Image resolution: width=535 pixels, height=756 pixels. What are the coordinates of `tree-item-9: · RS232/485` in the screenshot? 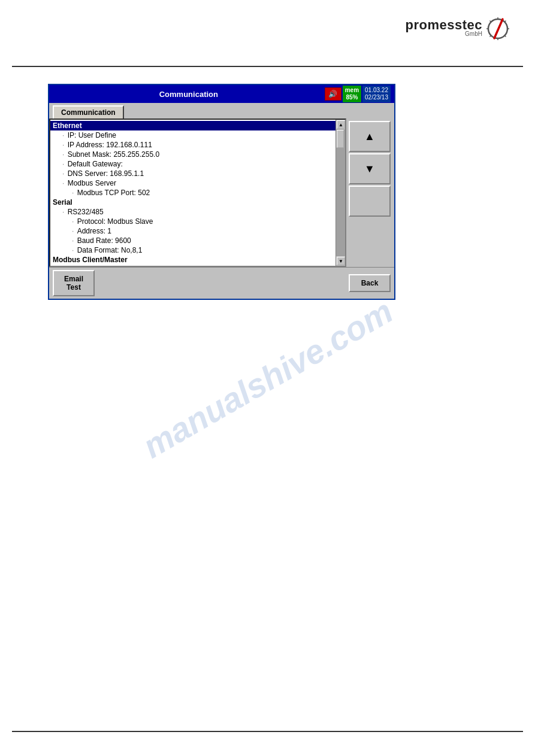 It's located at (193, 212).